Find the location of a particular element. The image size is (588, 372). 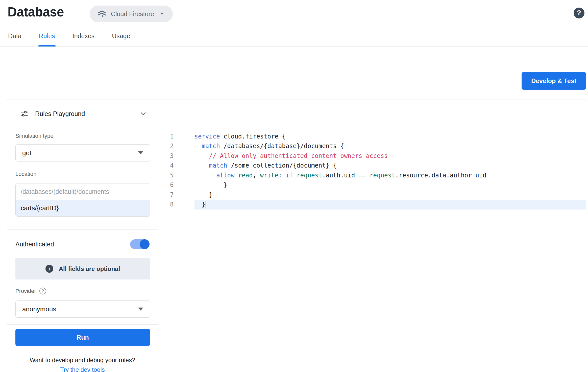

location-label: Location is located at coordinates (26, 174).